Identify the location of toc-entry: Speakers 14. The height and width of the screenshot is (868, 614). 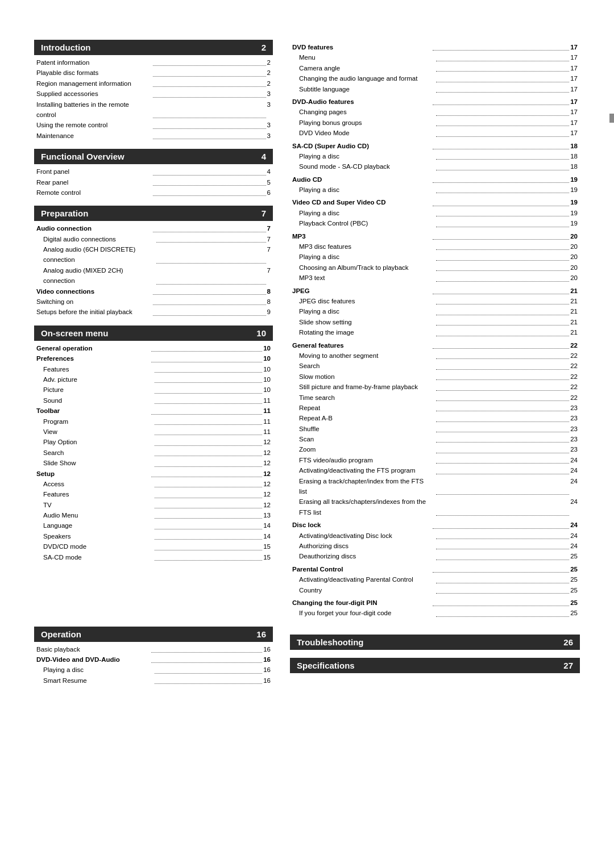
(154, 536).